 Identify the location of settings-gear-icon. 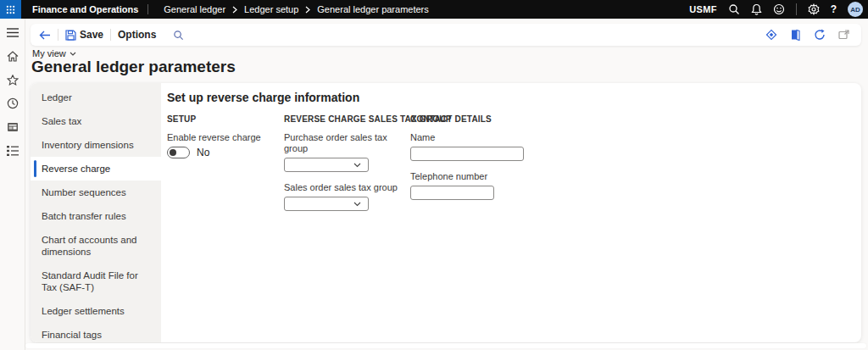
(814, 9).